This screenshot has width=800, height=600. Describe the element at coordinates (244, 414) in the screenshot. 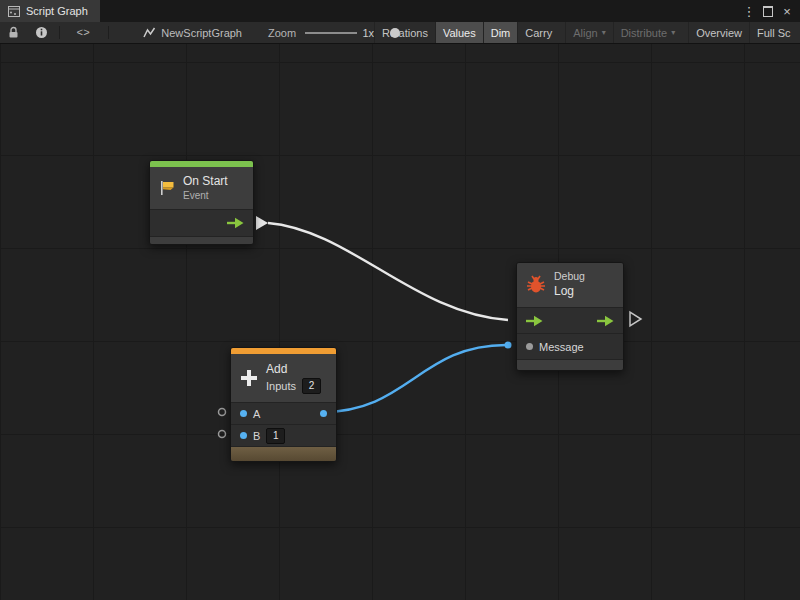

I see `port-a-input-dot` at that location.